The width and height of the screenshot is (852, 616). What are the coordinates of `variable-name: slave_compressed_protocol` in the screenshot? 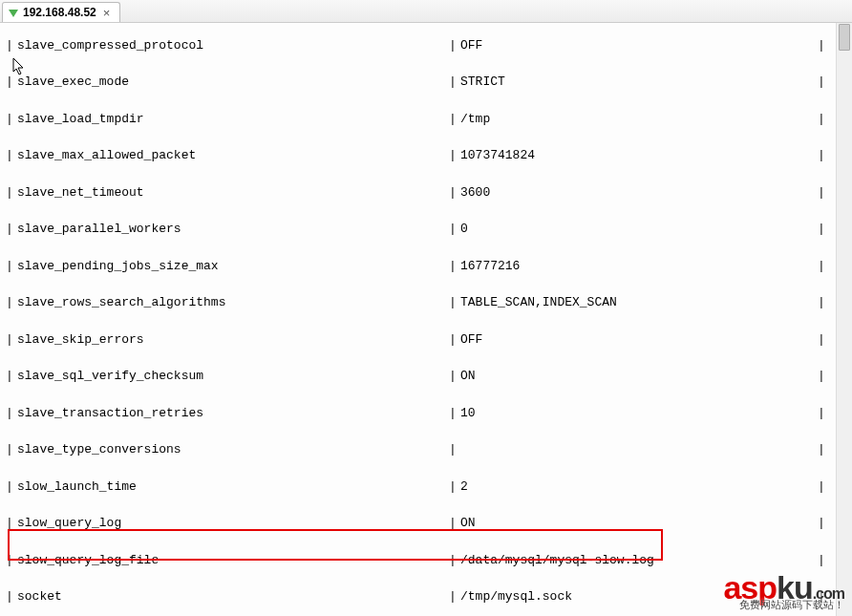 It's located at (233, 46).